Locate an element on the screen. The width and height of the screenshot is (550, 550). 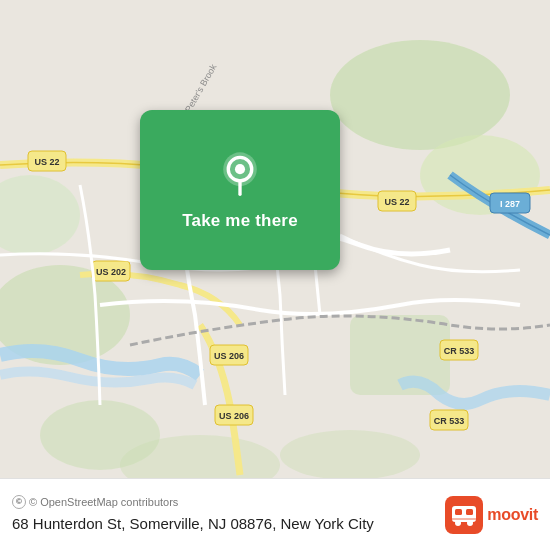
osm-credit-text: © OpenStreetMap contributors is located at coordinates (104, 502).